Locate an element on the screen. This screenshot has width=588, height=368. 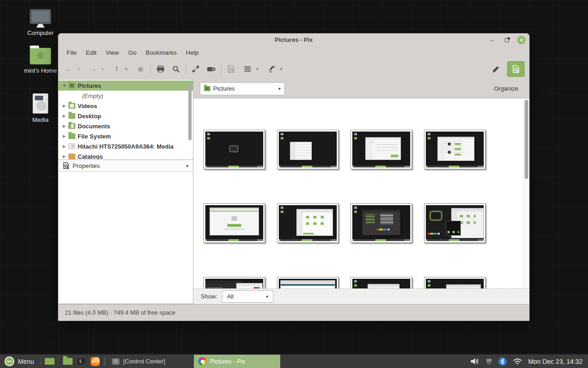
forward-icon: → is located at coordinates (93, 69).